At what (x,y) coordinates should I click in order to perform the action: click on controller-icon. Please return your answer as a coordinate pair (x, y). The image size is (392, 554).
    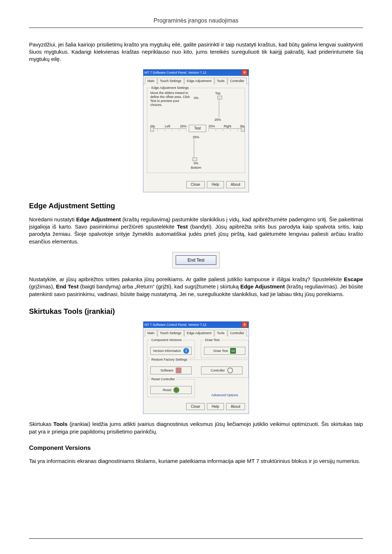
    Looking at the image, I should click on (230, 370).